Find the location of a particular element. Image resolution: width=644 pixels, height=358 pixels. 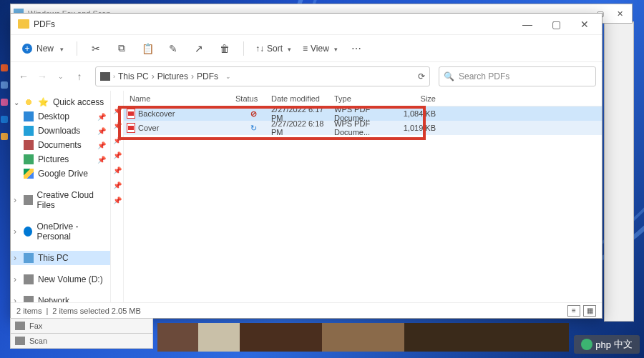

thumb-view-button: ▦ is located at coordinates (590, 311).